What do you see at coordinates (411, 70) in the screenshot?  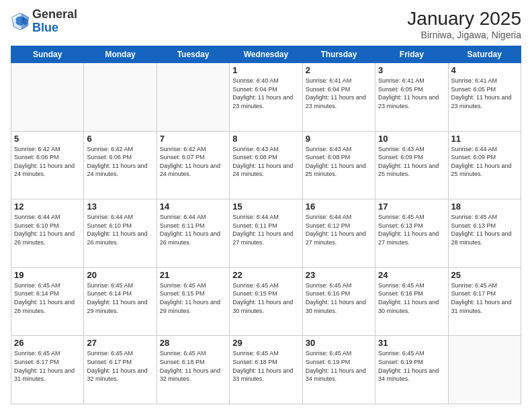 I see `day-number: 3` at bounding box center [411, 70].